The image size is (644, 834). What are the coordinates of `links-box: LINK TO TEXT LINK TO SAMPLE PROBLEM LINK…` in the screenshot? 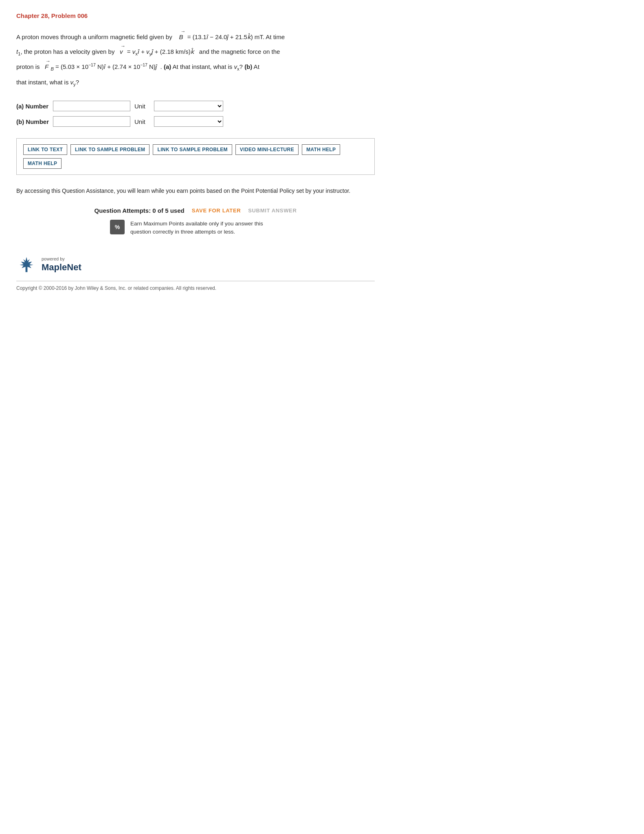 It's located at (196, 157).